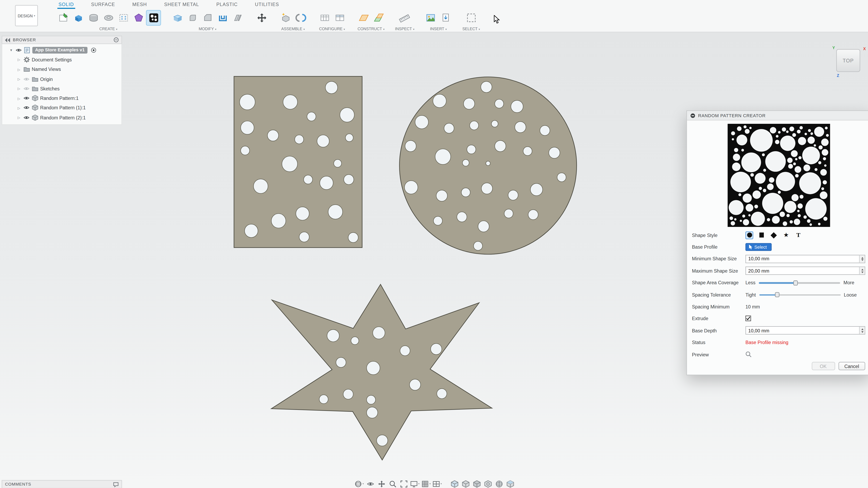  Describe the element at coordinates (393, 484) in the screenshot. I see `zoom-icon` at that location.